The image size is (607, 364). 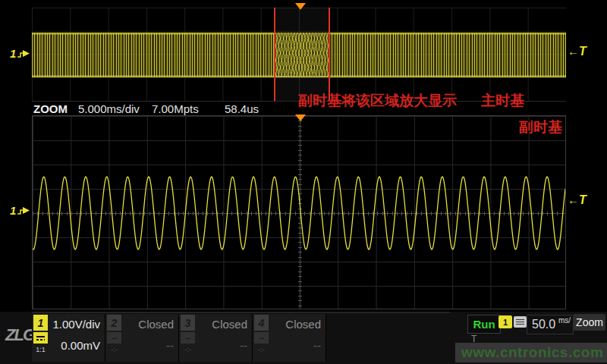 What do you see at coordinates (521, 322) in the screenshot?
I see `display-mode-icon` at bounding box center [521, 322].